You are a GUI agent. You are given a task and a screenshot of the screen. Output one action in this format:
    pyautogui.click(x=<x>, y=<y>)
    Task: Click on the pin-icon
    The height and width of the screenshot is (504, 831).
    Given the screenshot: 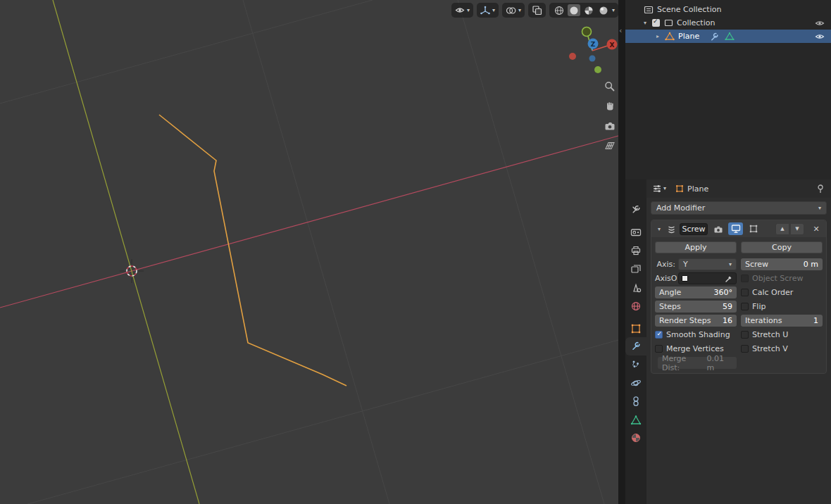 What is the action you would take?
    pyautogui.click(x=820, y=189)
    